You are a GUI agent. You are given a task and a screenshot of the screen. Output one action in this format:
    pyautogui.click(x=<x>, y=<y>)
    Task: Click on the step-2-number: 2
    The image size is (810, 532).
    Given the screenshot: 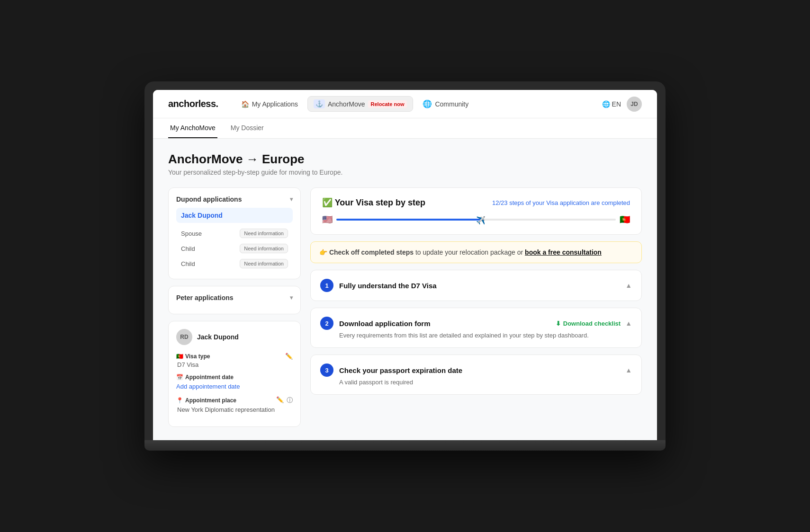 What is the action you would take?
    pyautogui.click(x=327, y=323)
    